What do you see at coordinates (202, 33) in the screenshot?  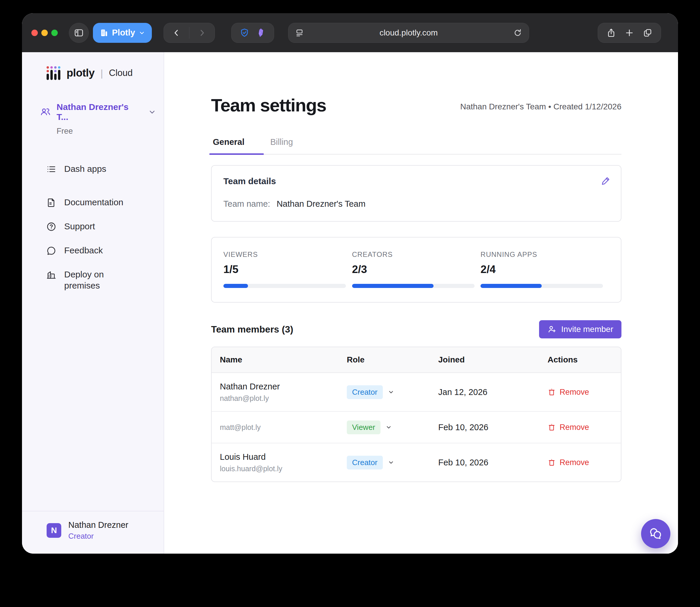 I see `forward-button` at bounding box center [202, 33].